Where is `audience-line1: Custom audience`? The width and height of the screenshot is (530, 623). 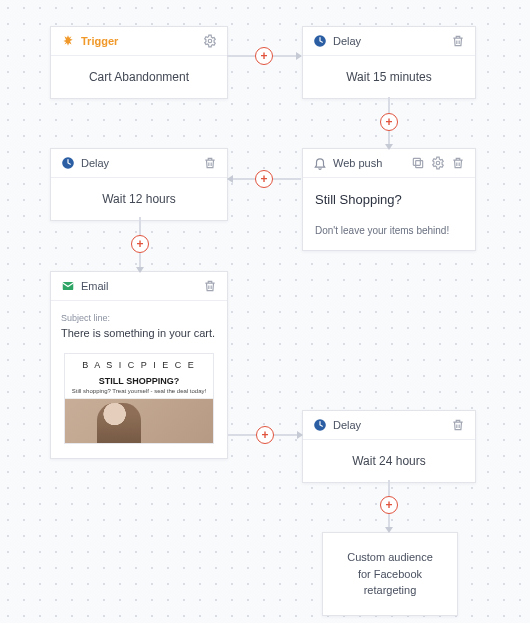
audience-line1: Custom audience is located at coordinates (390, 558).